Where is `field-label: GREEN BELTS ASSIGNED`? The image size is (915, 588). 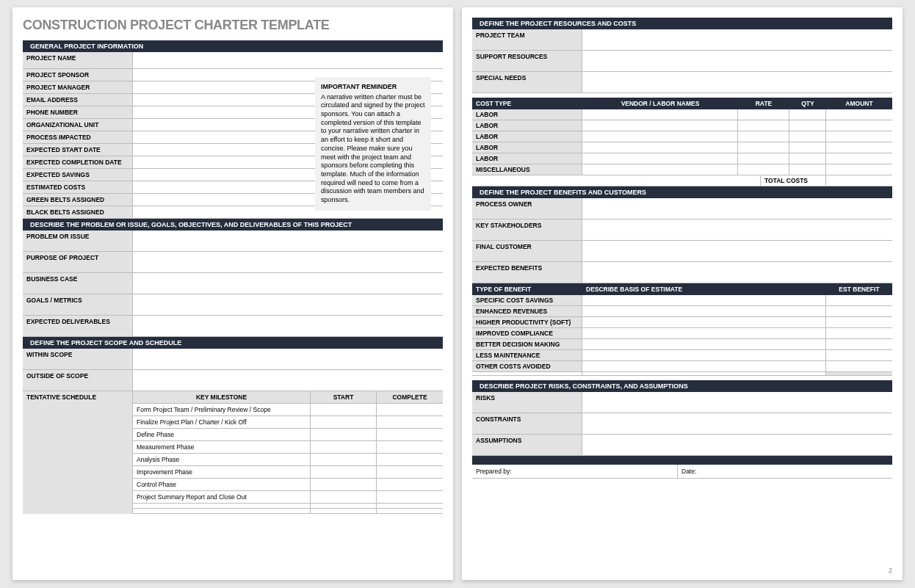 field-label: GREEN BELTS ASSIGNED is located at coordinates (78, 200).